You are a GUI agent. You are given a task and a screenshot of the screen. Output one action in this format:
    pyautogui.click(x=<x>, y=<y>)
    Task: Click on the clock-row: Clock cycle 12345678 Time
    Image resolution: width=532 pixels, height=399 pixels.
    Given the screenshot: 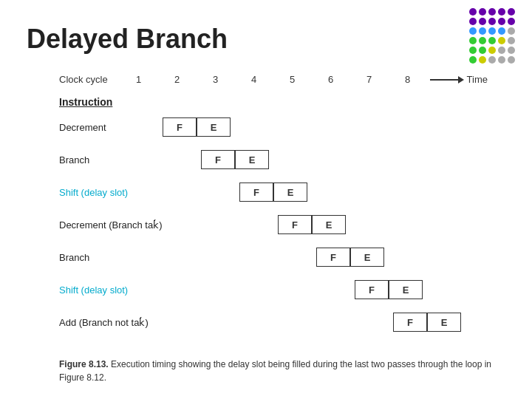 What is the action you would take?
    pyautogui.click(x=273, y=80)
    